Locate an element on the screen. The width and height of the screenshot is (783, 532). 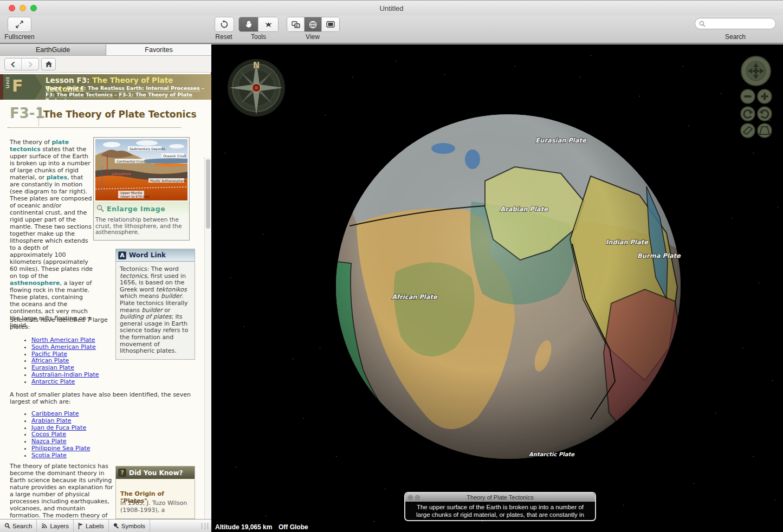
layers-panel-button: Layers is located at coordinates (55, 525).